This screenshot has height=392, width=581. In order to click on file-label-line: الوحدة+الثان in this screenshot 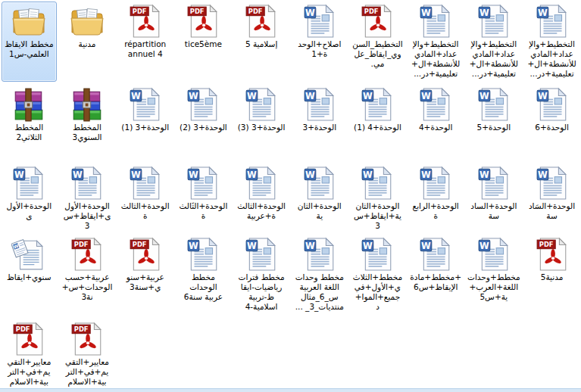, I will do `click(320, 206)`.